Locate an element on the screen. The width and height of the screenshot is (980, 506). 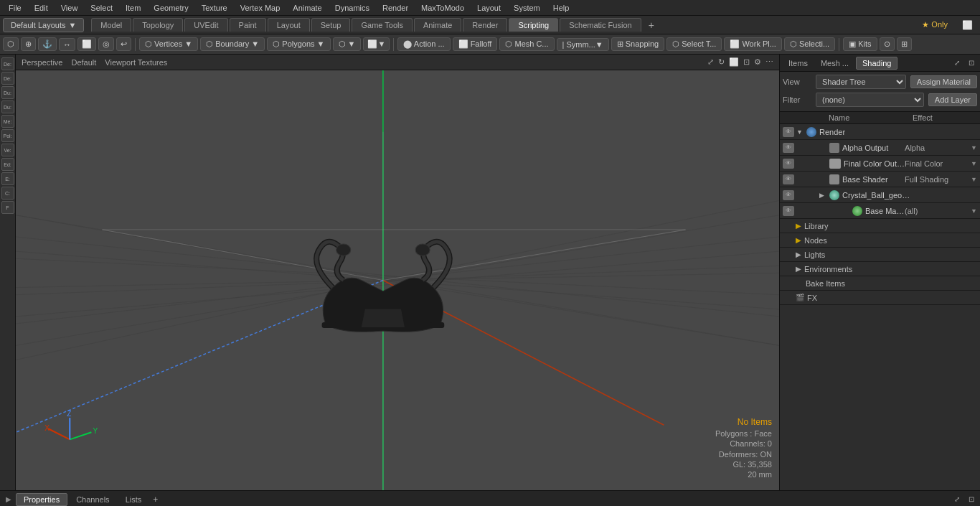
tool-workpl: ⬜ Work Pl... is located at coordinates (753, 44).